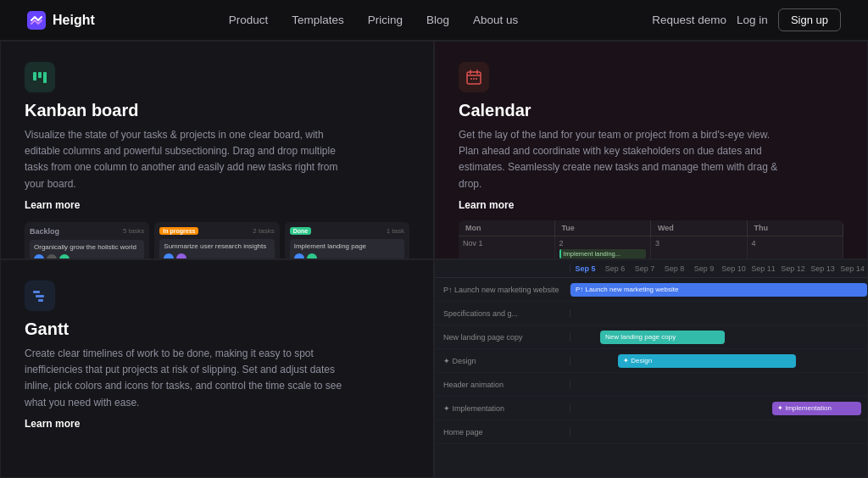 This screenshot has width=868, height=478. Describe the element at coordinates (746, 20) in the screenshot. I see `nav-actions: Request demo Log in Sign up` at that location.